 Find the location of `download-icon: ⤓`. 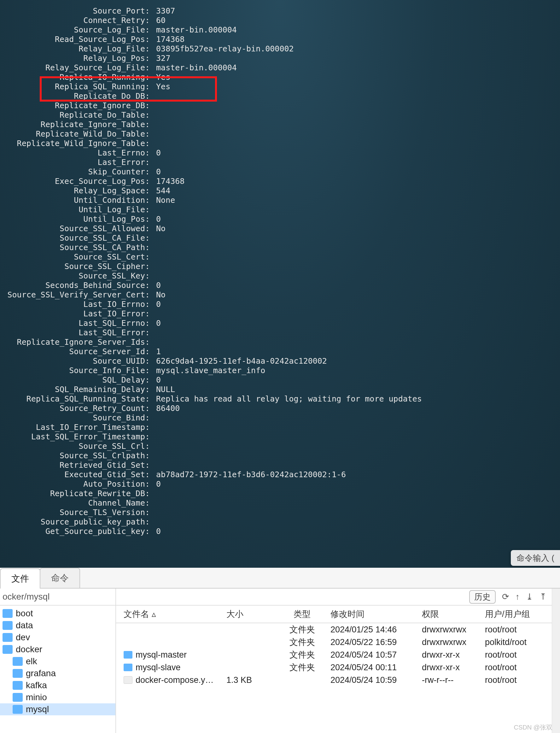

download-icon: ⤓ is located at coordinates (530, 597).